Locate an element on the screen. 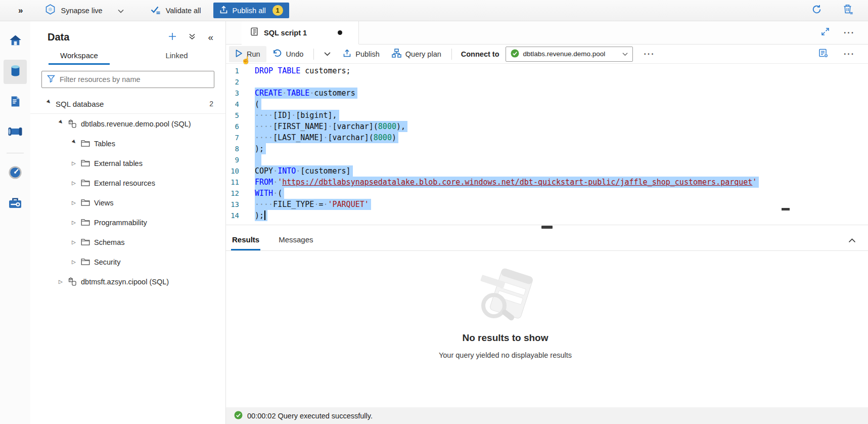 The image size is (868, 424). line-number: 12 is located at coordinates (233, 193).